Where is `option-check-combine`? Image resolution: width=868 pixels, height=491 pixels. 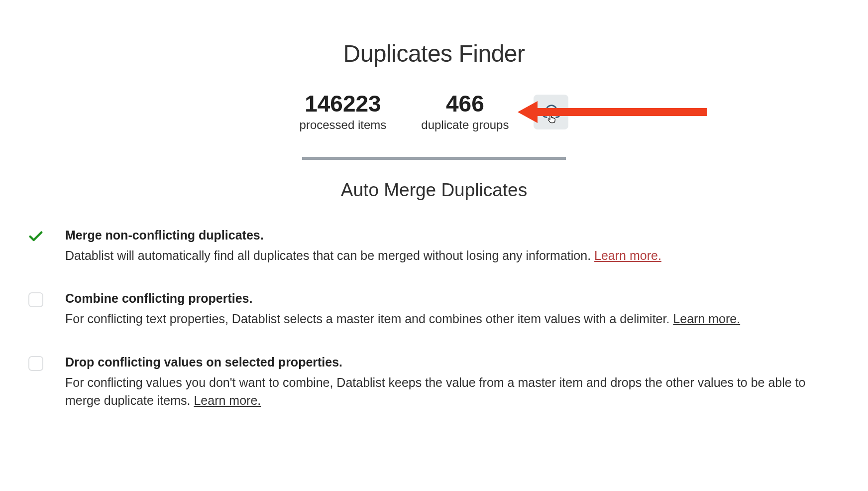
option-check-combine is located at coordinates (36, 300).